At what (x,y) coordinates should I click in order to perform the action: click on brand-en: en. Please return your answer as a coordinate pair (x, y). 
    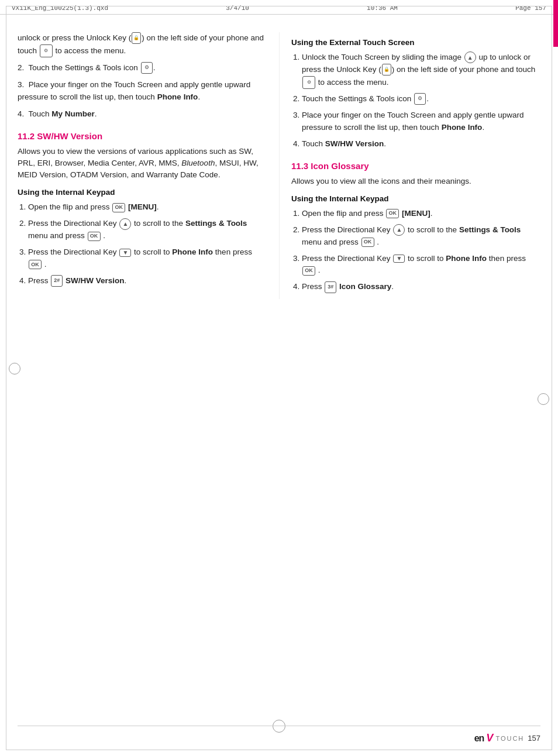
    Looking at the image, I should click on (480, 738).